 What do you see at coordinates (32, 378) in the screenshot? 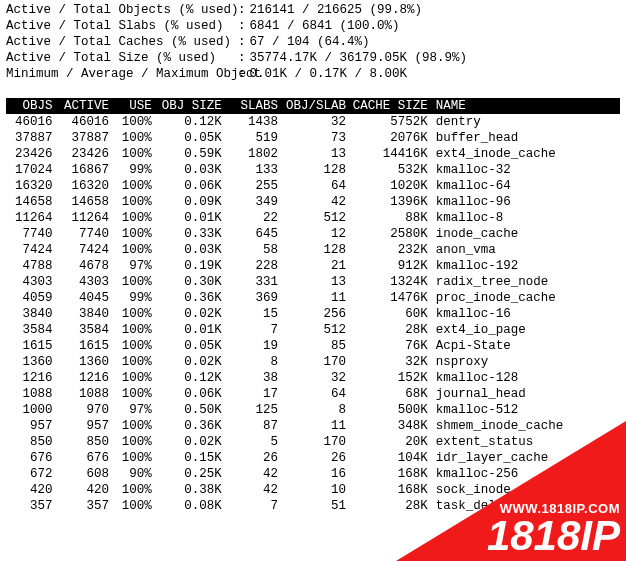
I see `cell-objs: 1216` at bounding box center [32, 378].